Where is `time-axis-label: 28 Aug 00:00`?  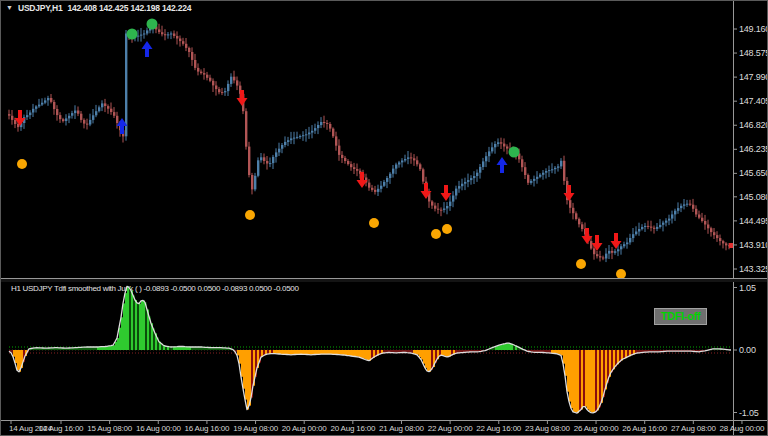
time-axis-label: 28 Aug 00:00 is located at coordinates (742, 428).